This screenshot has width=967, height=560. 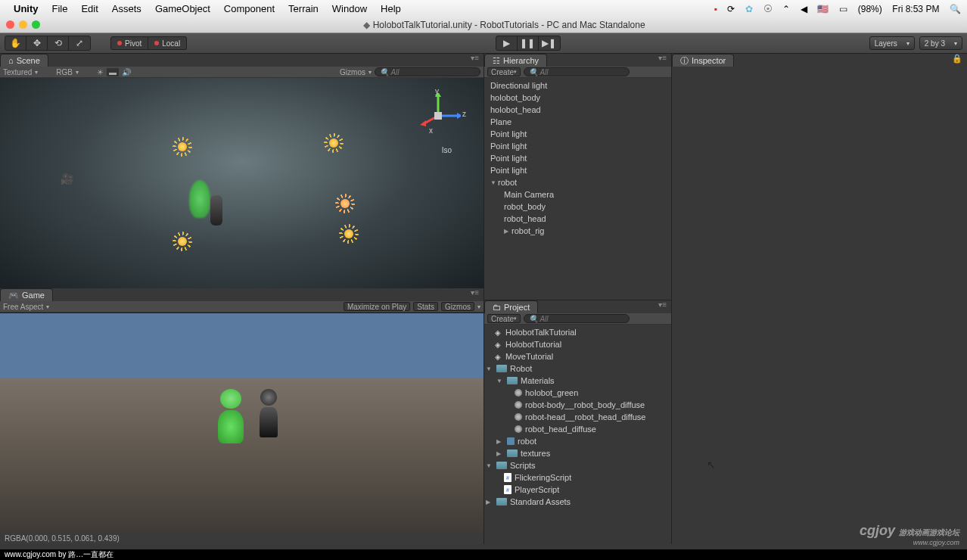 I want to click on local-toggle: Local, so click(x=168, y=43).